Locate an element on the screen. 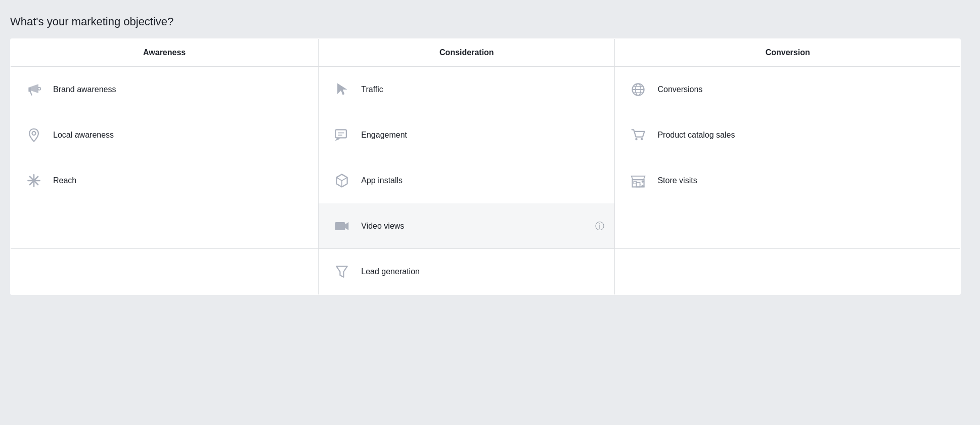  brand-awareness-label: Brand awareness is located at coordinates (85, 90).